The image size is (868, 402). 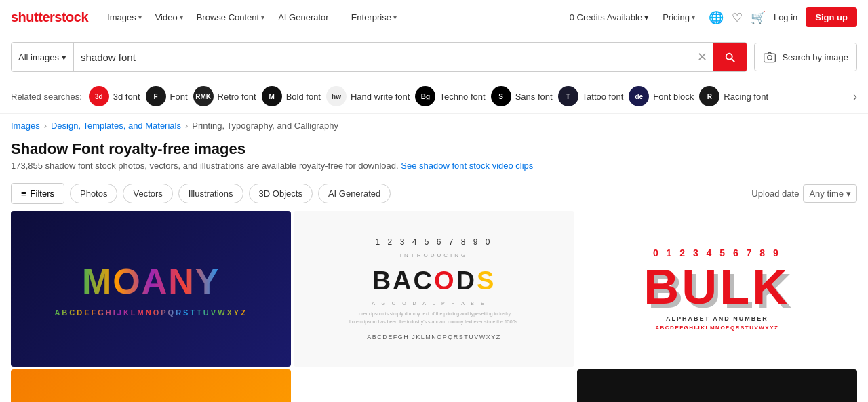 I want to click on image-card-magic: ✦ M ✦, so click(x=717, y=386).